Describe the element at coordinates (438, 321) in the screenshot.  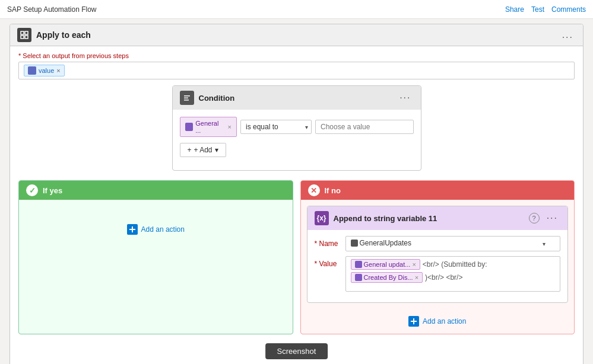
I see `branch-no-content: Add an action` at that location.